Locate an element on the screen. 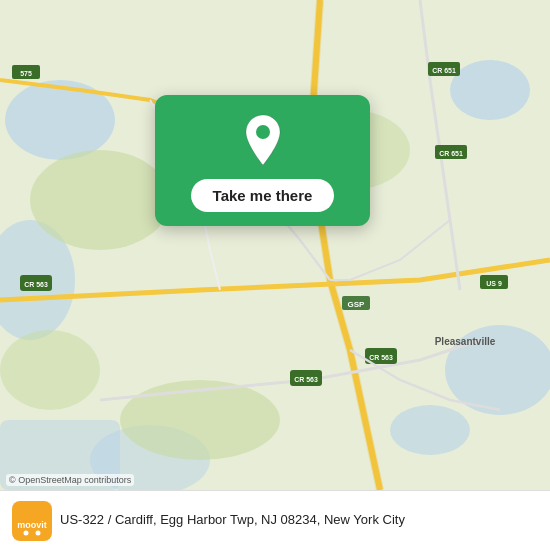 This screenshot has height=550, width=550. location-pin-icon is located at coordinates (263, 140).